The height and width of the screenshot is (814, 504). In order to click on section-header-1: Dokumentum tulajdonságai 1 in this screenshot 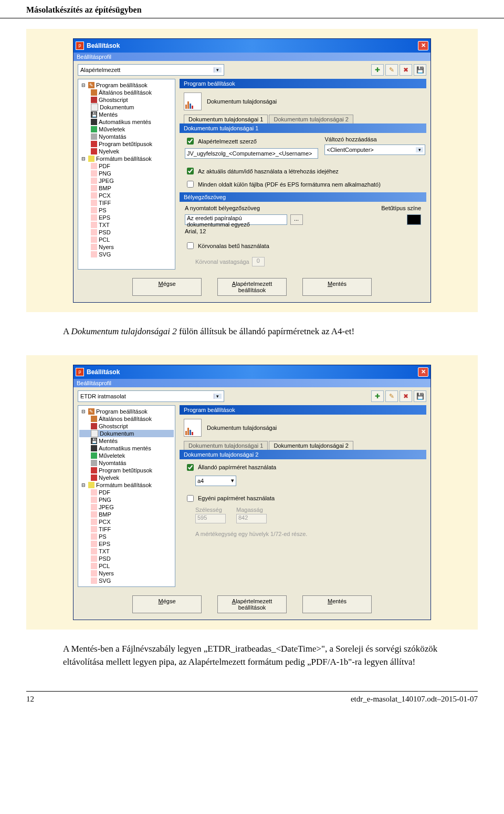, I will do `click(303, 128)`.